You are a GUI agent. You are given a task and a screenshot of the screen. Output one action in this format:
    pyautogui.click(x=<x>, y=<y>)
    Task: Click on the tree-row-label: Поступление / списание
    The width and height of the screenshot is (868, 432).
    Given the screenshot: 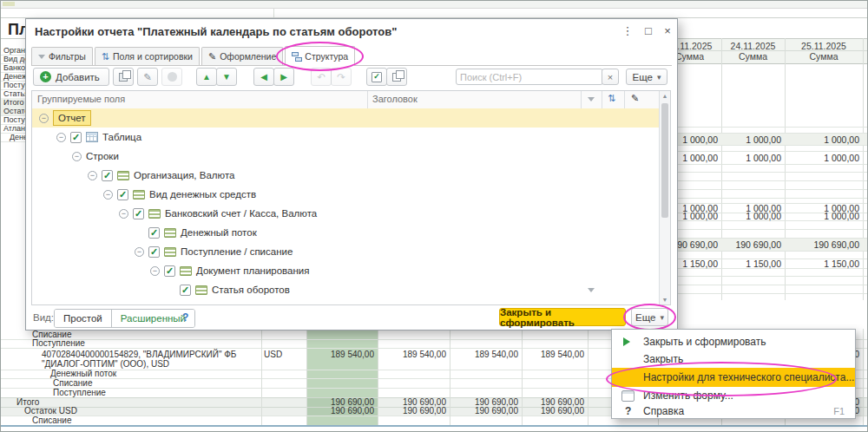 What is the action you would take?
    pyautogui.click(x=236, y=252)
    